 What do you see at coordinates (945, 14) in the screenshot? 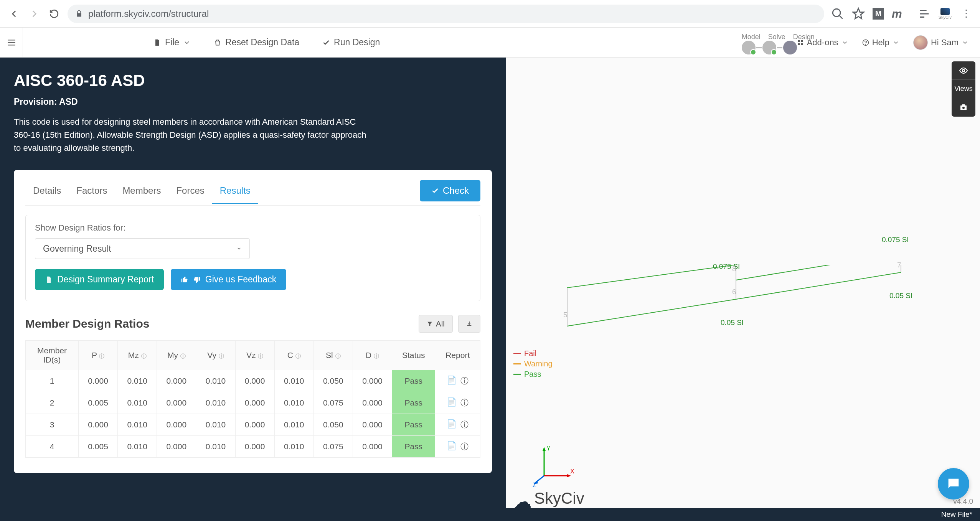
I see `extension-skyciv: SkyCiv` at bounding box center [945, 14].